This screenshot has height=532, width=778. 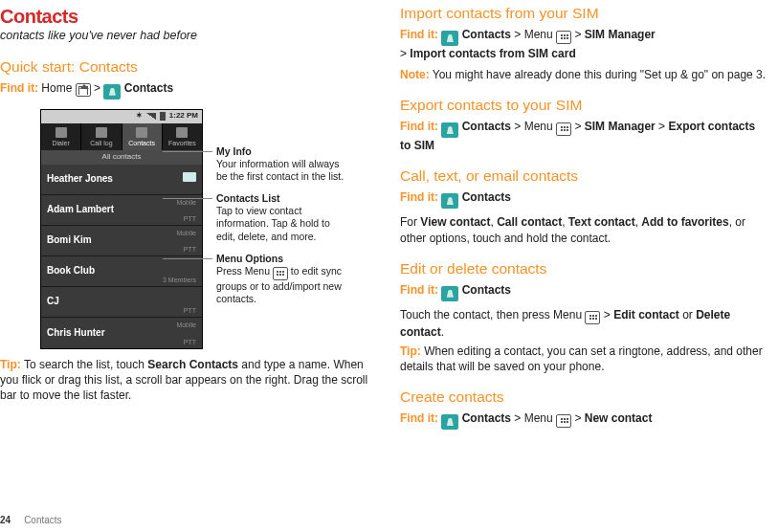 What do you see at coordinates (281, 285) in the screenshot?
I see `annotation-body: Press Menu to edit sync groups or to add…` at bounding box center [281, 285].